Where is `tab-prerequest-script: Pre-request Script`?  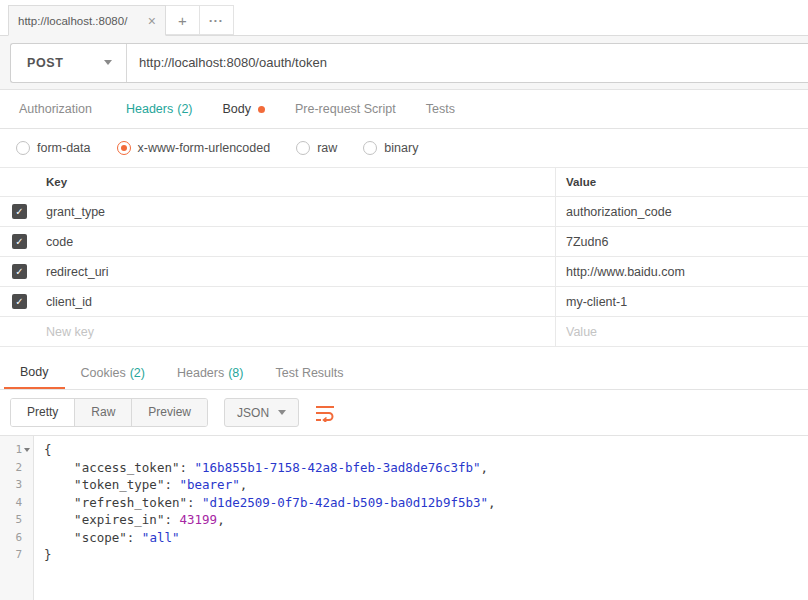
tab-prerequest-script: Pre-request Script is located at coordinates (346, 109).